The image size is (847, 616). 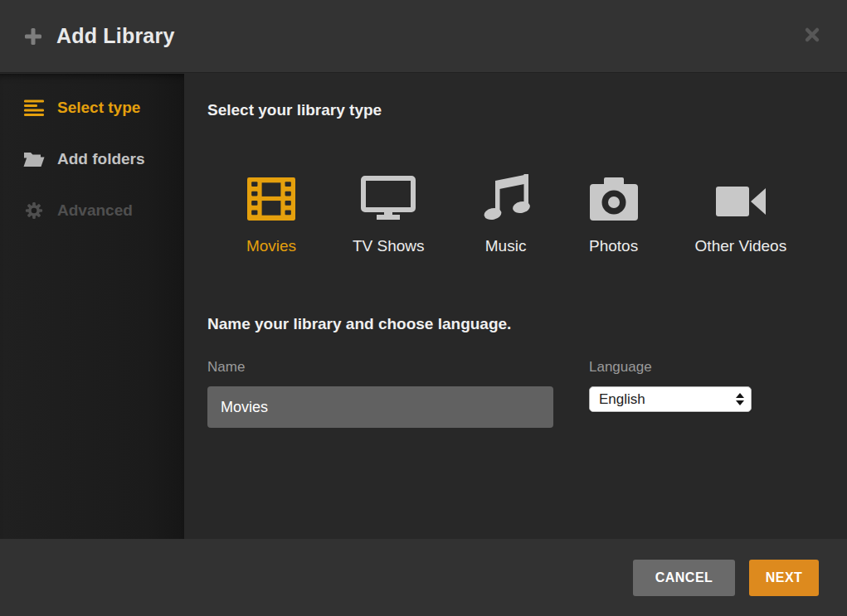 I want to click on select-stepper-icon, so click(x=740, y=400).